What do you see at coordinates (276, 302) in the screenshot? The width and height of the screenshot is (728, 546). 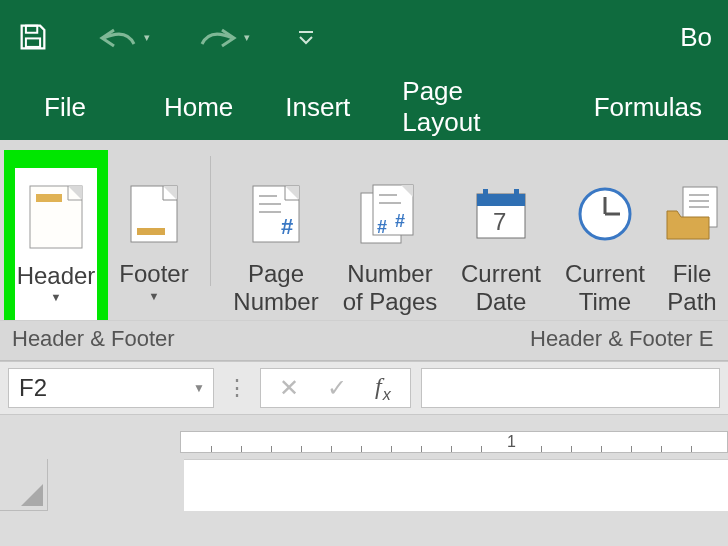 I see `page-number-label-2: Number` at bounding box center [276, 302].